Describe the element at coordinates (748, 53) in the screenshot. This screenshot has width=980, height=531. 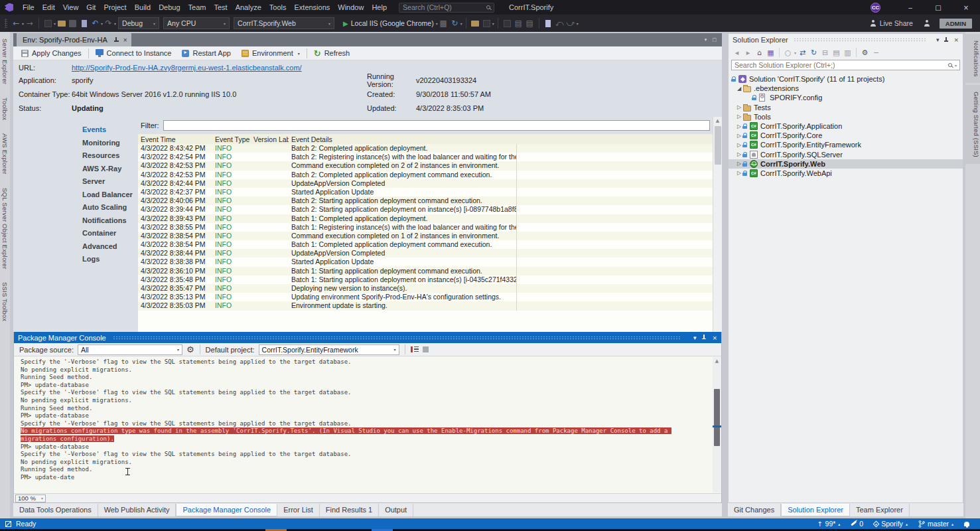
I see `forward-icon: ▸` at that location.